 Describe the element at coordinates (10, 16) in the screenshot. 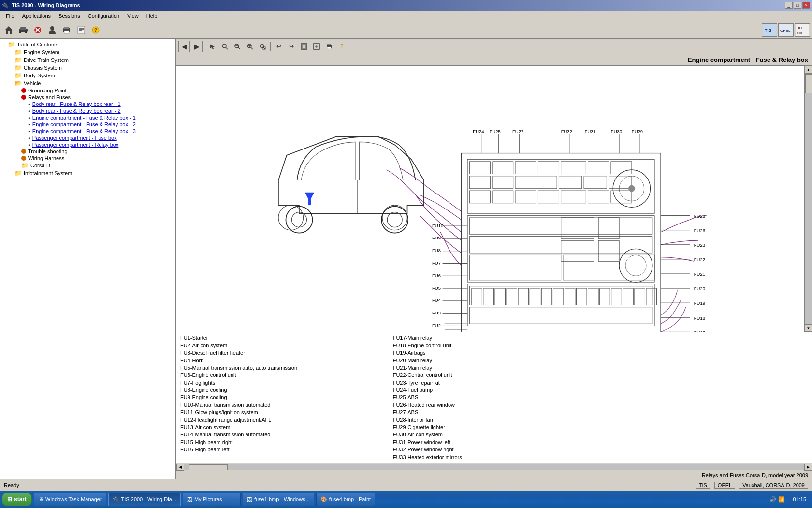

I see `menu-file: File` at that location.